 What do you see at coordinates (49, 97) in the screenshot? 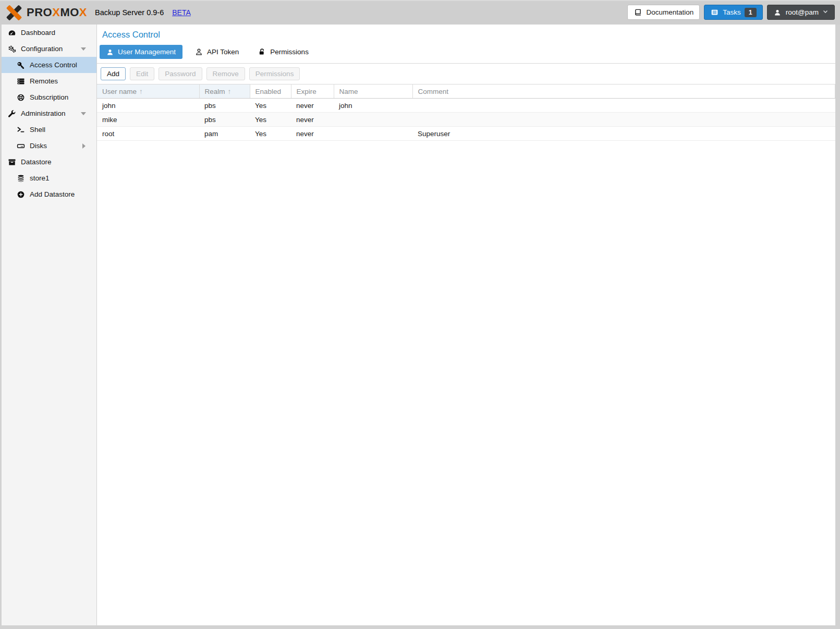
I see `sidebar-item-subscription: Subscription` at bounding box center [49, 97].